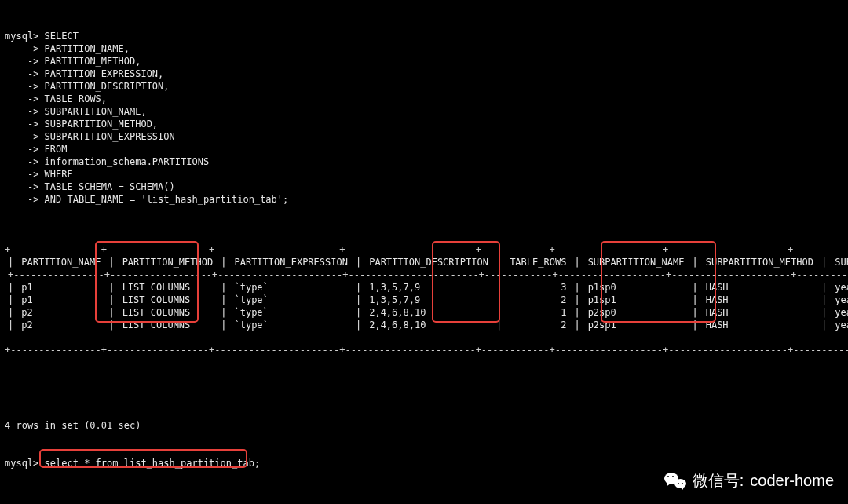 The height and width of the screenshot is (504, 848). What do you see at coordinates (169, 262) in the screenshot?
I see `col-header: PARTITION_METHOD` at bounding box center [169, 262].